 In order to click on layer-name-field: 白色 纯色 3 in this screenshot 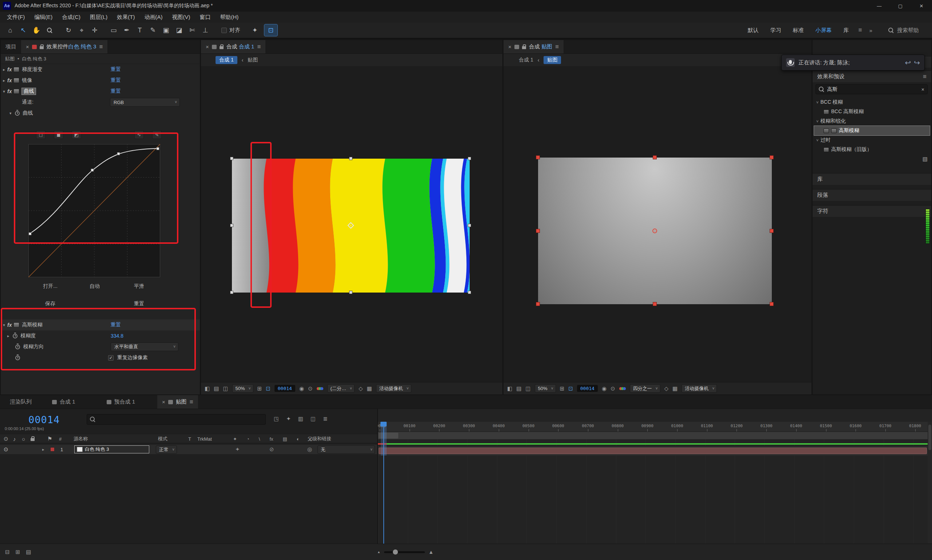, I will do `click(112, 449)`.